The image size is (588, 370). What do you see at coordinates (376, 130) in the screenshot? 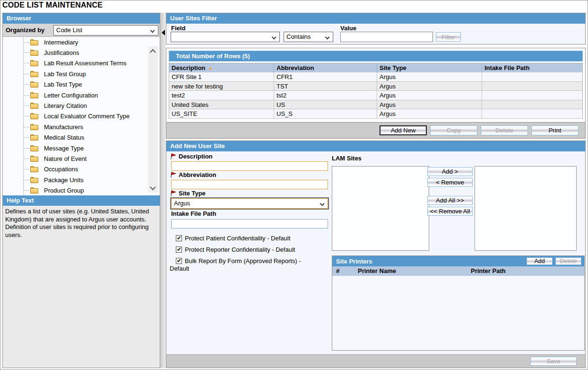
I see `results-button-bar: Add New Copy Delete Print` at bounding box center [376, 130].